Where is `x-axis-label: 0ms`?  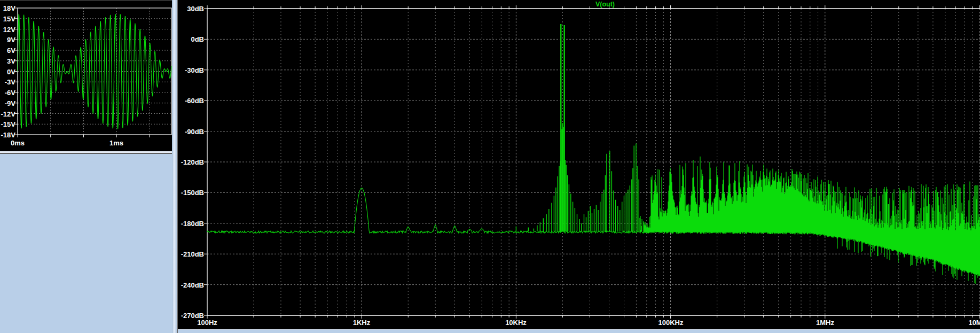
x-axis-label: 0ms is located at coordinates (18, 143).